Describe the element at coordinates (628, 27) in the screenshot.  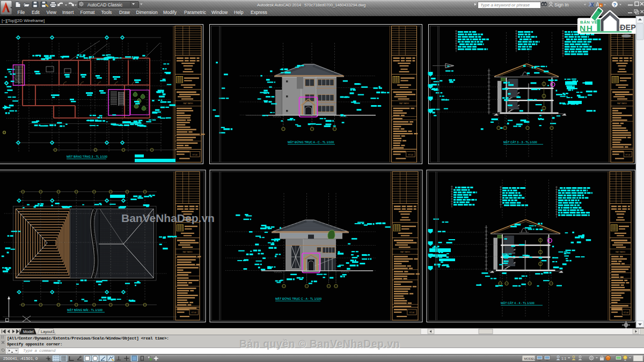
I see `svg-text: ĐẸP` at that location.